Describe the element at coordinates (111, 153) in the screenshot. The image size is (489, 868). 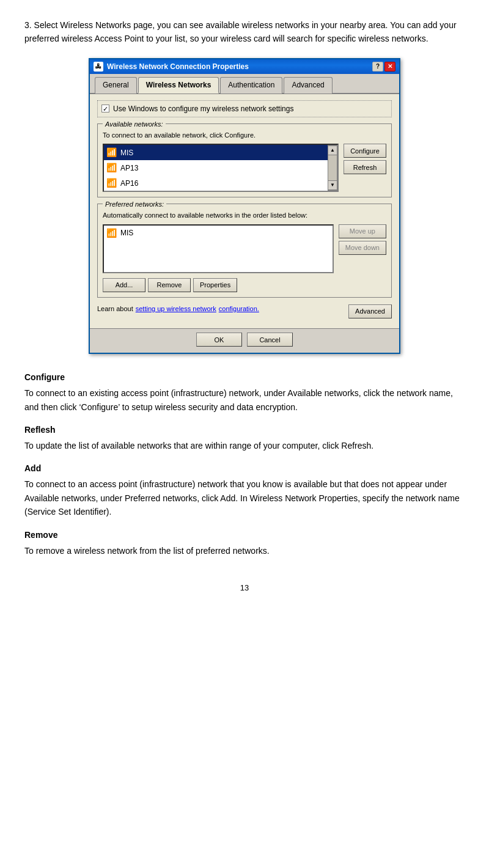
I see `network-icon-mis: 📶` at that location.